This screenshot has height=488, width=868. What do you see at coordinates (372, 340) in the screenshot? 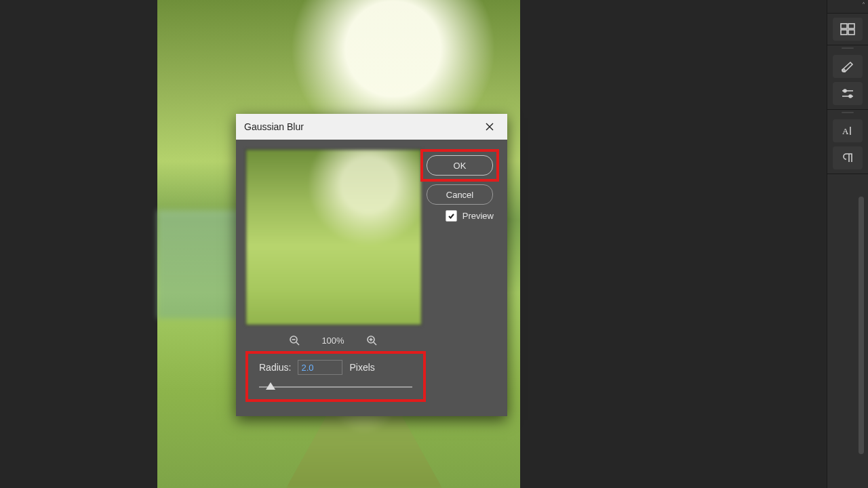
I see `zoom-in-icon` at bounding box center [372, 340].